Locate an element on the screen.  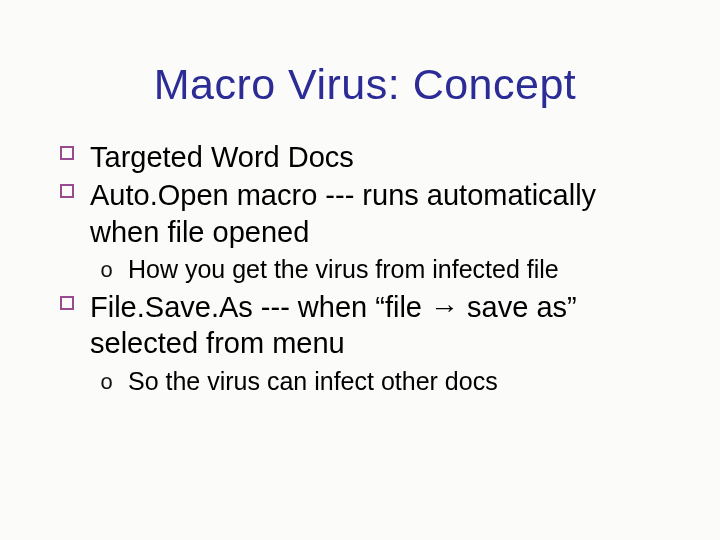
list-item-text: Auto.Open macro --- runs automatically w… is located at coordinates (343, 213).